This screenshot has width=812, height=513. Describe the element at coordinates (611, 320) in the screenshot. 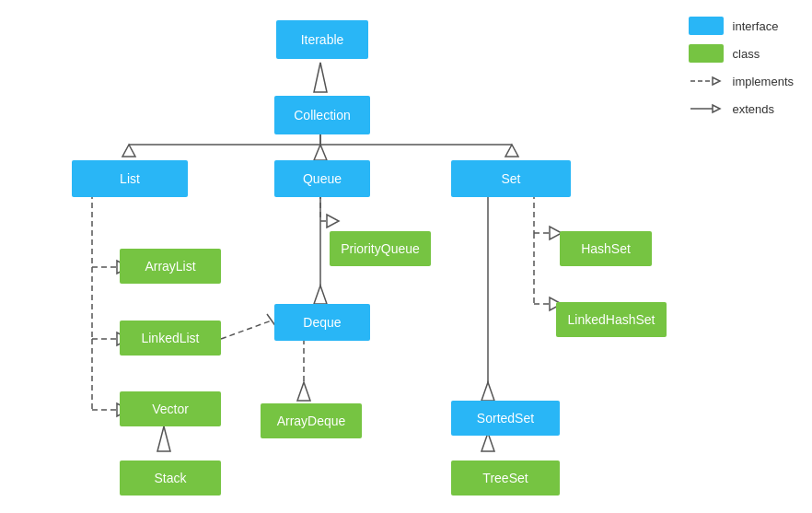

I see `node-linkedhashset: LinkedHashSet` at that location.